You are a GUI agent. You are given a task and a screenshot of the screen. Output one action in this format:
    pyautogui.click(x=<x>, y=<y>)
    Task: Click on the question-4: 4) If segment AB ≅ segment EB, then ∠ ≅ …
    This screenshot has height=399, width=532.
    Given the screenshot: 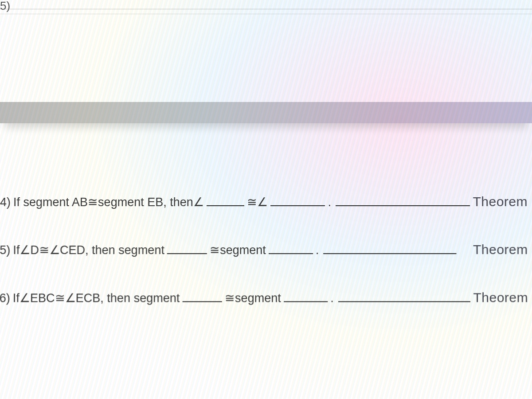 What is the action you would take?
    pyautogui.click(x=266, y=202)
    